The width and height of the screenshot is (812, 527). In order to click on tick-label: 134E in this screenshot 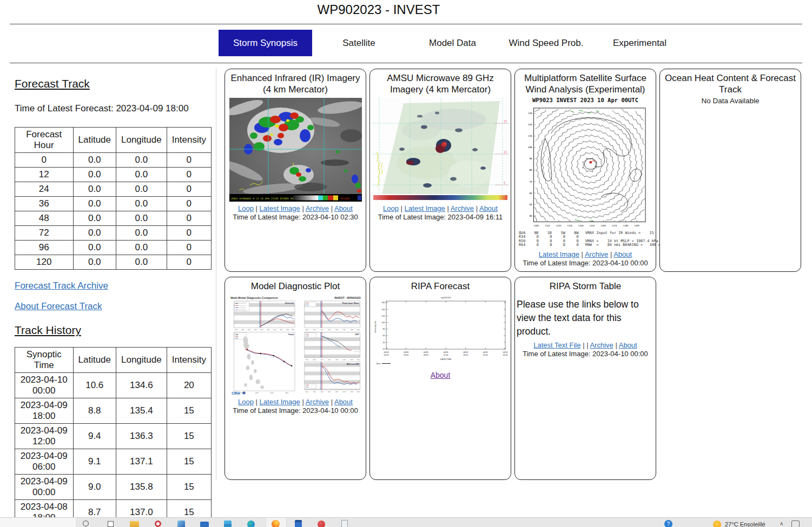, I will do `click(581, 226)`.